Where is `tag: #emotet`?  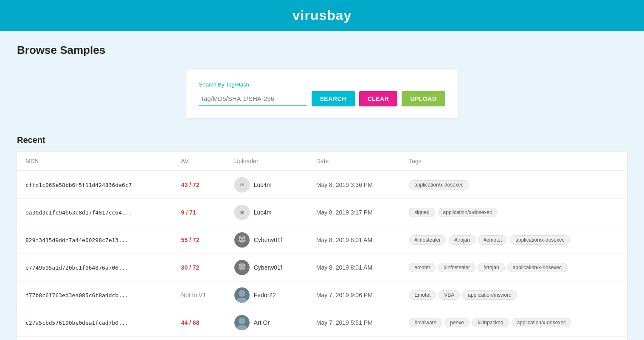
tag: #emotet is located at coordinates (492, 240).